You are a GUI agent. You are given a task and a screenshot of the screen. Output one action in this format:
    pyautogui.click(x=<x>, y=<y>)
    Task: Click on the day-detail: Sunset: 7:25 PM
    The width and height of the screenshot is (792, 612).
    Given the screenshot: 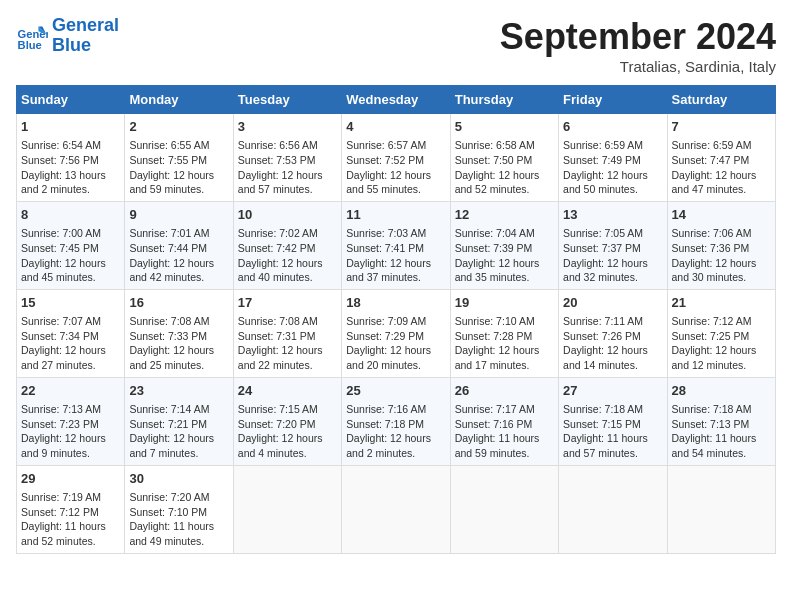 What is the action you would take?
    pyautogui.click(x=722, y=336)
    